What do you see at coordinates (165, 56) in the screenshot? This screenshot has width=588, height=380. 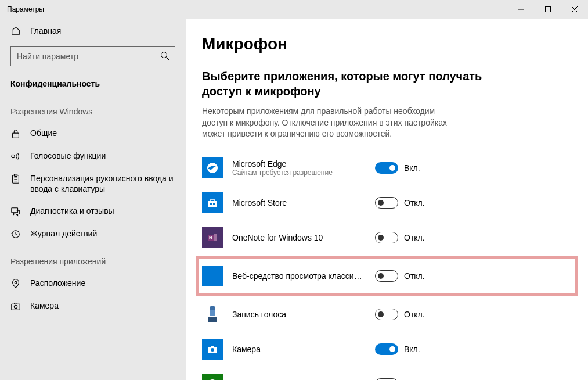 I see `search-icon` at bounding box center [165, 56].